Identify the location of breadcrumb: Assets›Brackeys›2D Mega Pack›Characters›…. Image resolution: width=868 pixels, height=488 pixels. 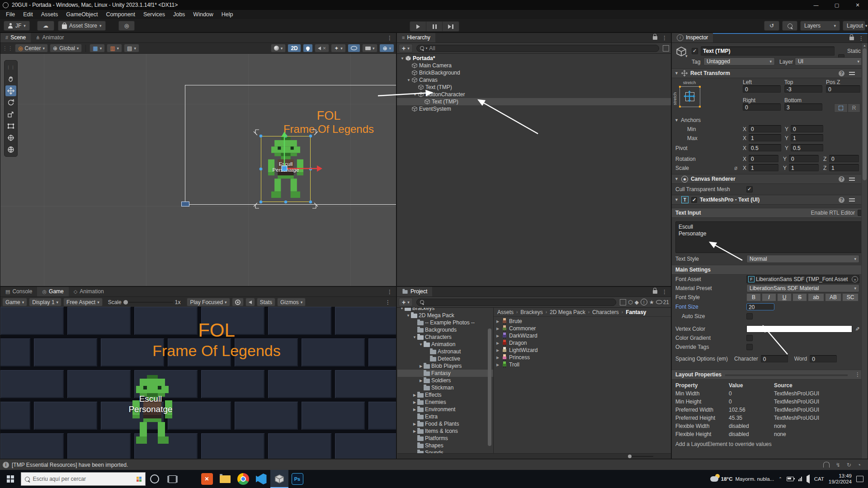
(582, 312).